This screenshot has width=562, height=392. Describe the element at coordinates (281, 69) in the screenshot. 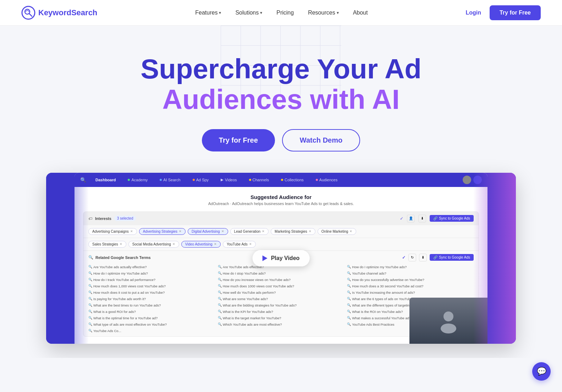

I see `hero-title-line1: Supercharge Your Ad` at that location.